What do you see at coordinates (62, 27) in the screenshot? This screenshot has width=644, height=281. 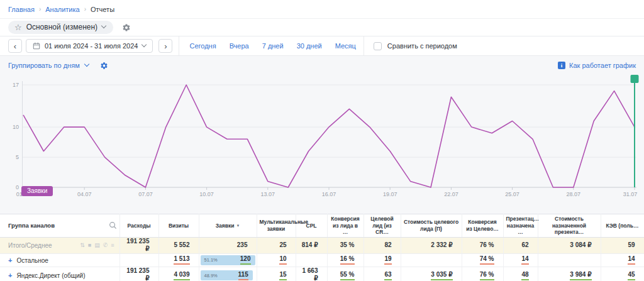 I see `report-selector-label: Основной (изменен)` at bounding box center [62, 27].